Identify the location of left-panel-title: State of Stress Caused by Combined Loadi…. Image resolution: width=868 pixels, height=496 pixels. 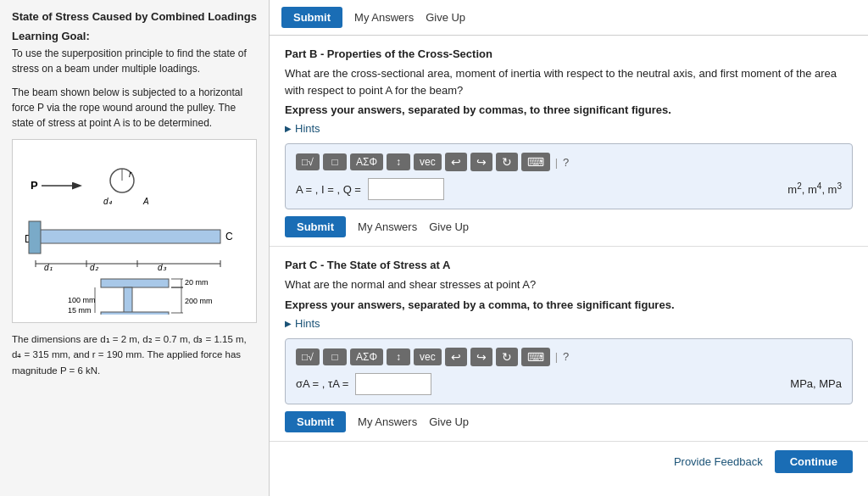
(134, 17).